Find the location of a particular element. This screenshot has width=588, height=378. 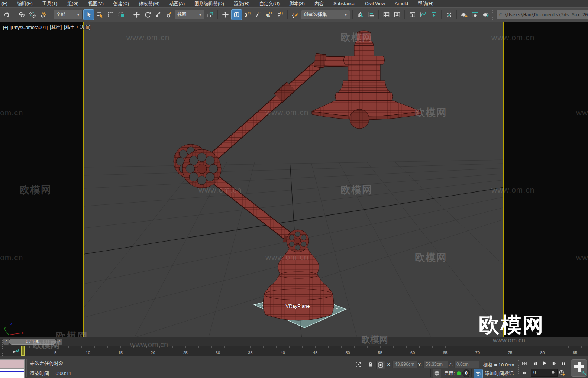

isolate-selection-toggle is located at coordinates (358, 365).